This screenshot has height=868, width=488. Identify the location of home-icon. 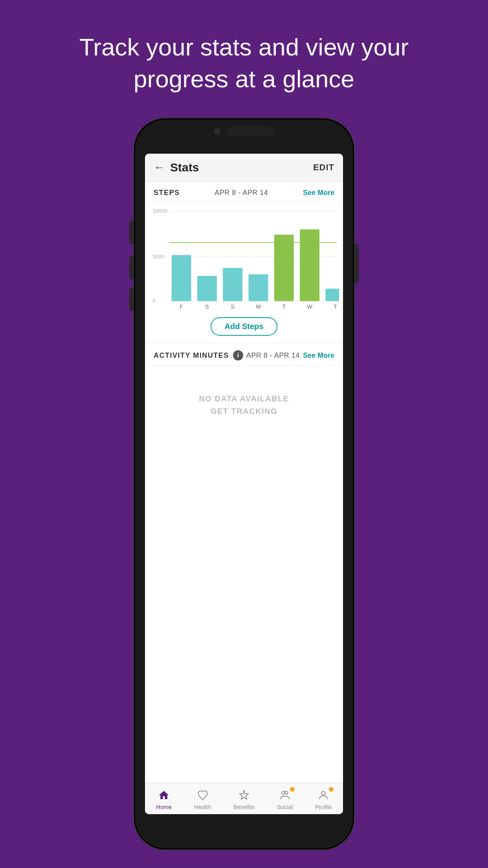
(164, 795).